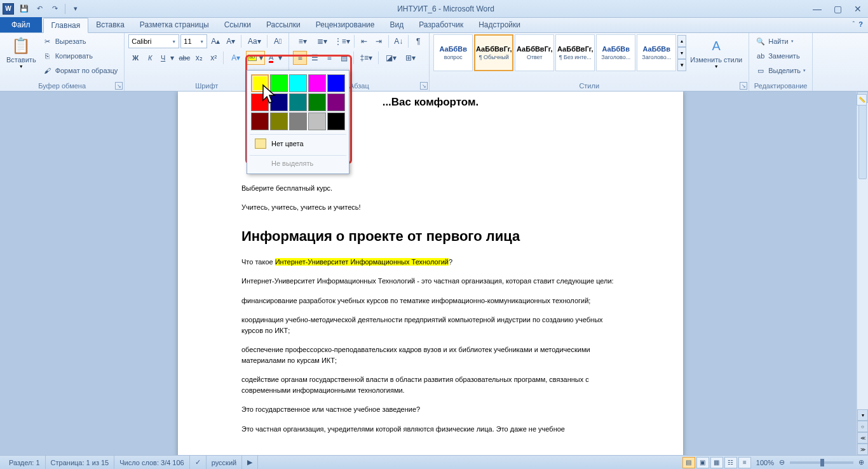  Describe the element at coordinates (499, 25) in the screenshot. I see `tab-addins: Надстройки` at that location.